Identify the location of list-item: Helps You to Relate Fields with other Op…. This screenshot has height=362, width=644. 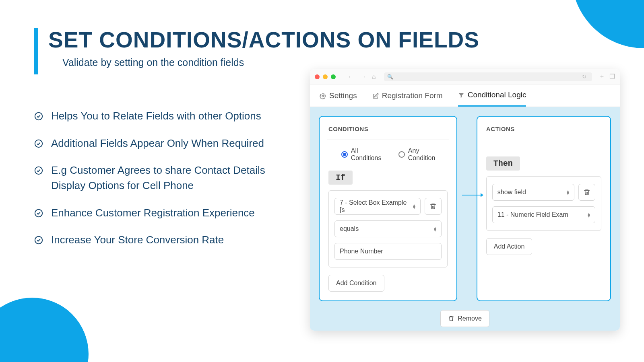
(163, 116).